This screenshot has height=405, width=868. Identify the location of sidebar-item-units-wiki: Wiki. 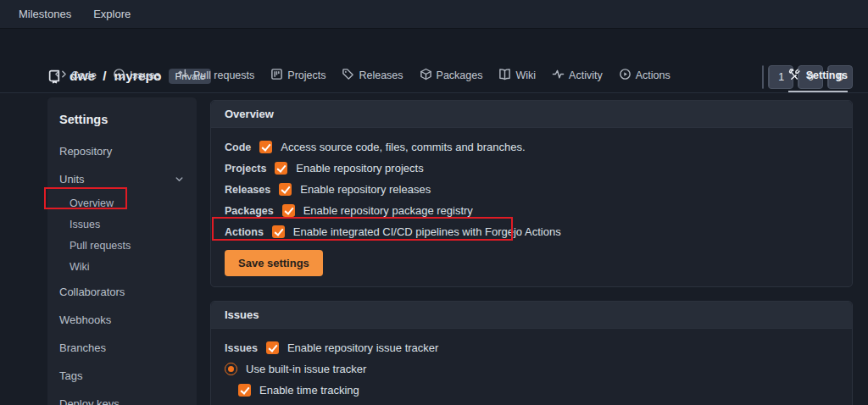
(122, 268).